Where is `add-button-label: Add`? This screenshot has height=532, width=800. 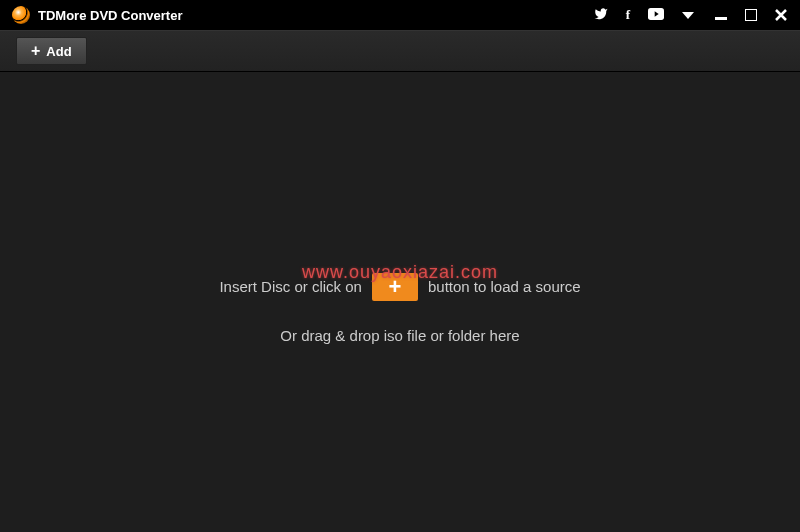
add-button-label: Add is located at coordinates (58, 52).